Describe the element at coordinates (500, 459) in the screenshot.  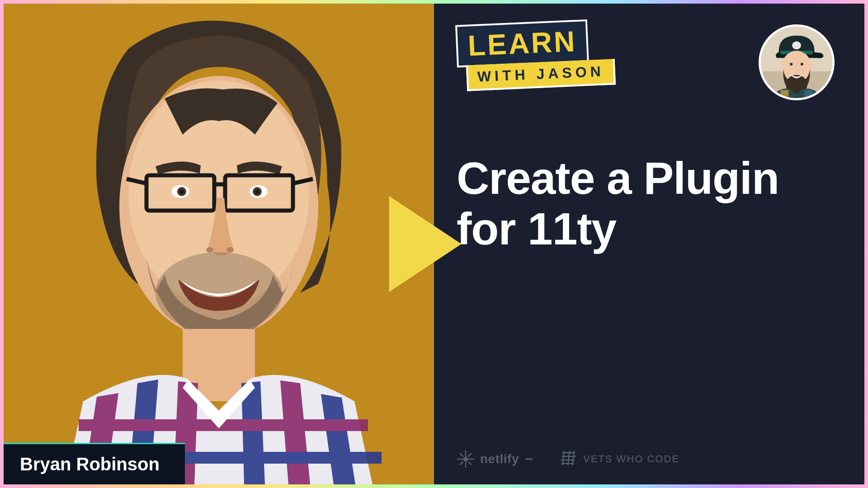
I see `sponsor-netlify-label: netlify` at that location.